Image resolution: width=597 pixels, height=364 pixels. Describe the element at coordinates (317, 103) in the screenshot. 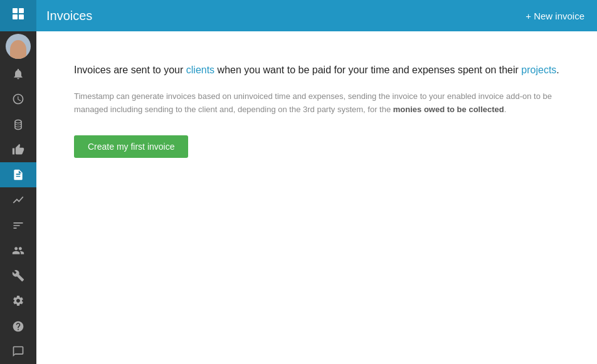

I see `body-text: Timestamp can generate invoices based on…` at that location.